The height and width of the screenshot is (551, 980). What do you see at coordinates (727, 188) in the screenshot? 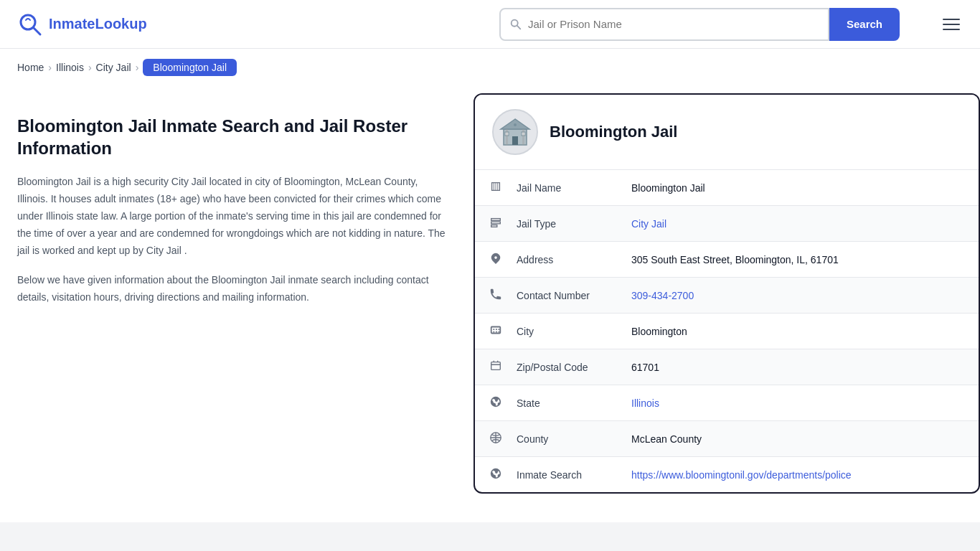
I see `table-row: Jail NameBloomington Jail` at bounding box center [727, 188].